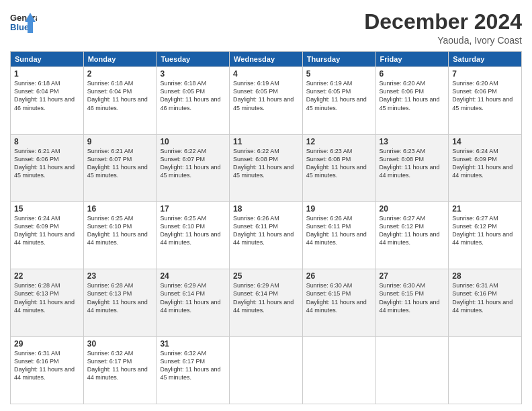 This screenshot has height=411, width=532. What do you see at coordinates (266, 235) in the screenshot?
I see `calendar-cell: 18Sunrise: 6:26 AMSunset: 6:11 PMDayligh…` at bounding box center [266, 235].